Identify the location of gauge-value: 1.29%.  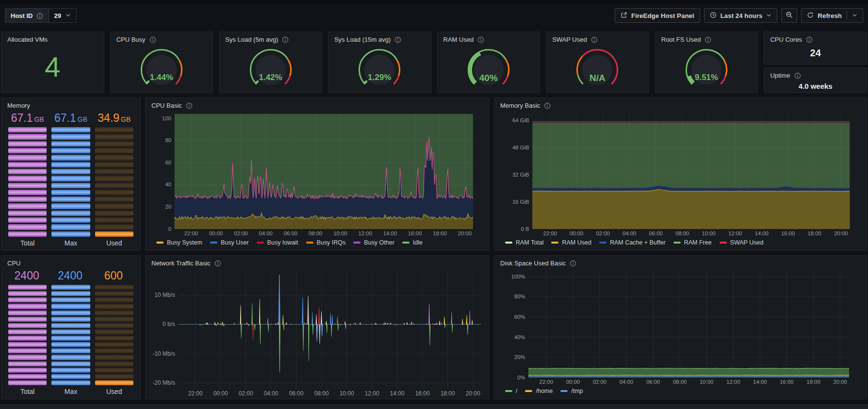
(379, 78).